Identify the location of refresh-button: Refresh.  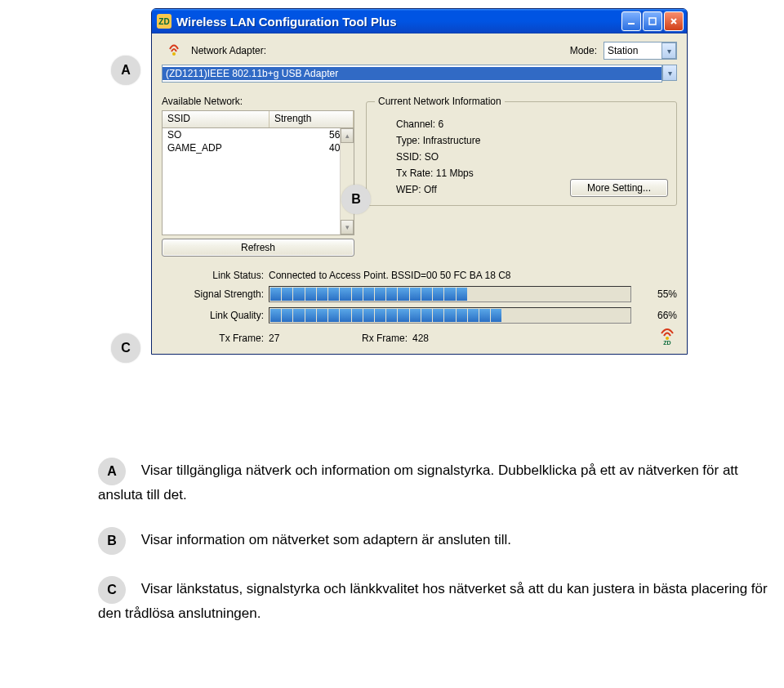
(258, 248).